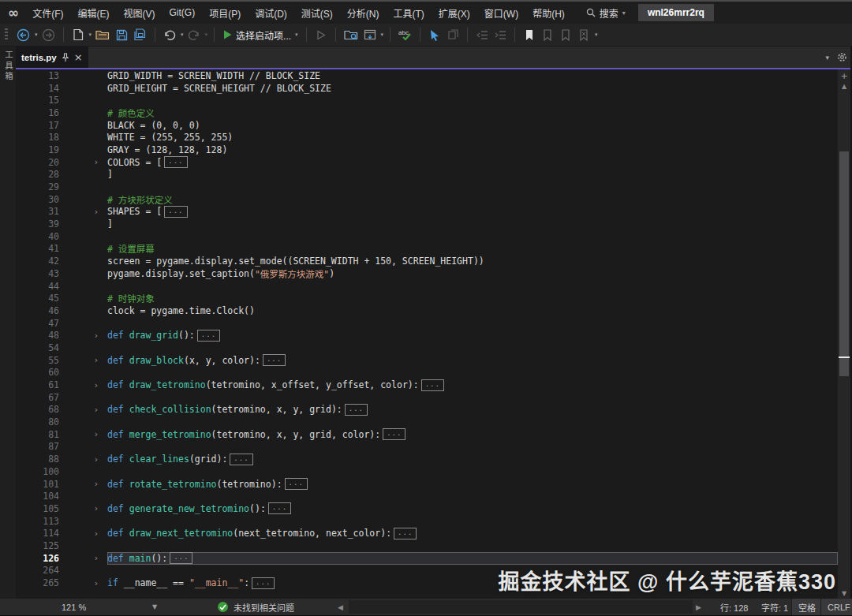 The height and width of the screenshot is (616, 852). Describe the element at coordinates (699, 607) in the screenshot. I see `hscroll-right-icon: ▶` at that location.